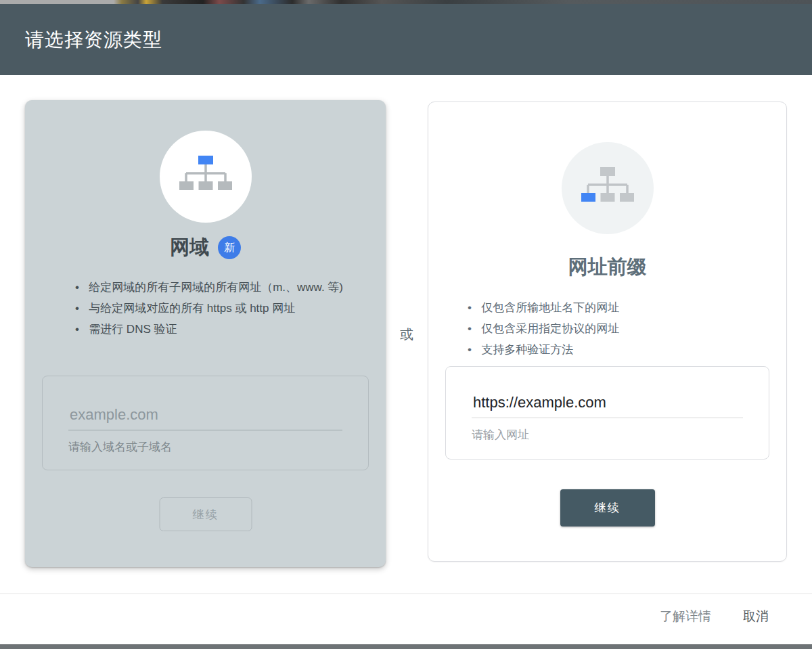 The width and height of the screenshot is (812, 649). Describe the element at coordinates (189, 248) in the screenshot. I see `domain-card-title: 网域` at that location.